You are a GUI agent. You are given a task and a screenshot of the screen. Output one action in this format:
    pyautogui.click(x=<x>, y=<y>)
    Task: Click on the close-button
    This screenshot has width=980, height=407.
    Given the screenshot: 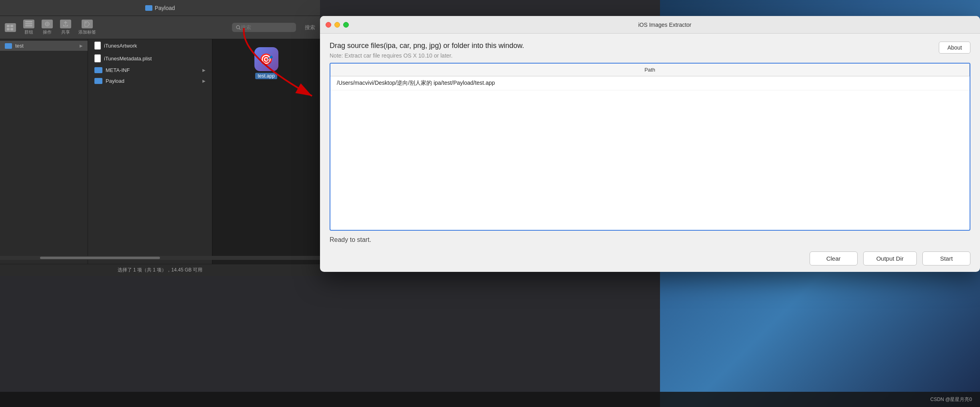 What is the action you would take?
    pyautogui.click(x=328, y=25)
    